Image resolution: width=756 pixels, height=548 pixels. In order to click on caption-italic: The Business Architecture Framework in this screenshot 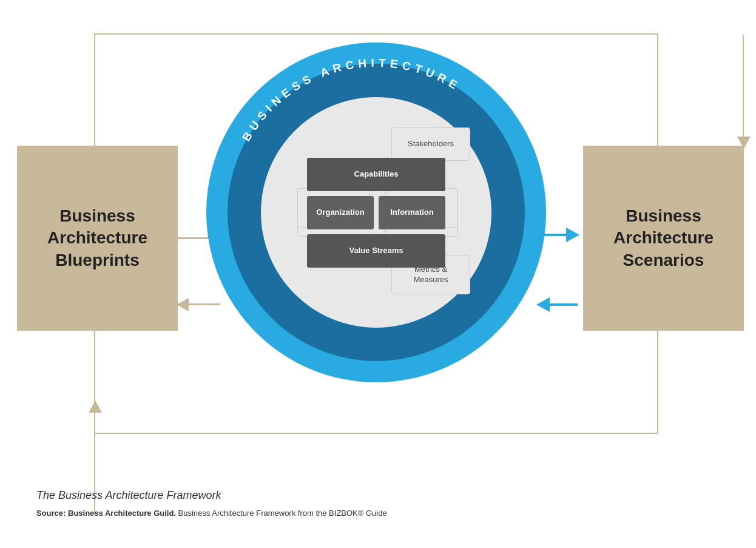, I will do `click(212, 495)`.